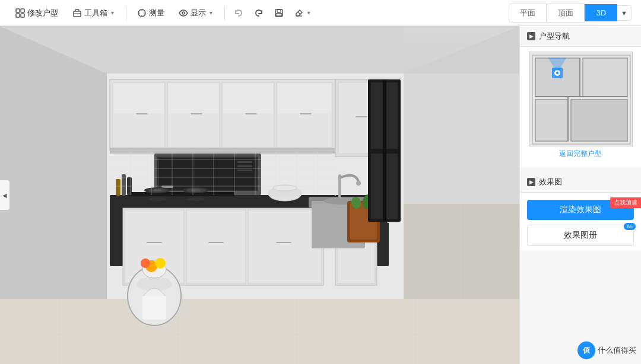 This screenshot has width=641, height=364. What do you see at coordinates (77, 13) in the screenshot?
I see `box-icon` at bounding box center [77, 13].